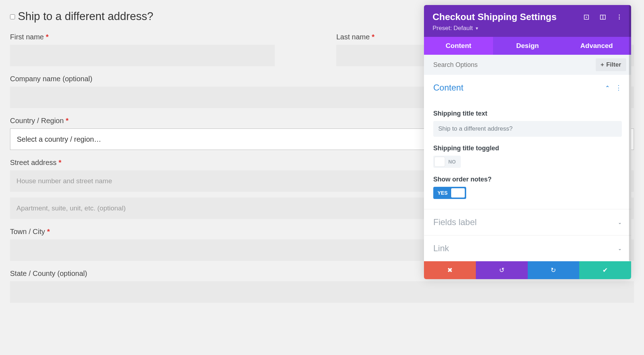  I want to click on redo-button: ↻, so click(554, 270).